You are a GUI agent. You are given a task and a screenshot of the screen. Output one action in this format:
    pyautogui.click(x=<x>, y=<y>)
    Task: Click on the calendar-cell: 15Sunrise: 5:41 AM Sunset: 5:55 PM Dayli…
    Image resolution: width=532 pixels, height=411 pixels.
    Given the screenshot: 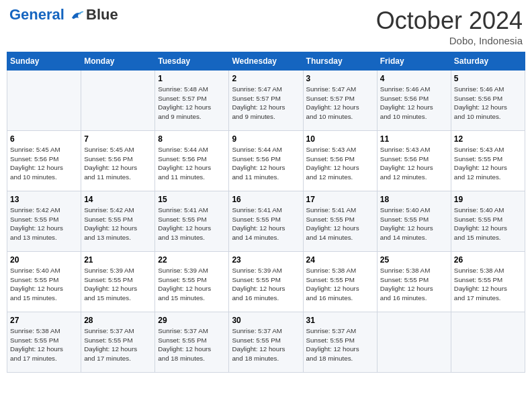 What is the action you would take?
    pyautogui.click(x=192, y=222)
    